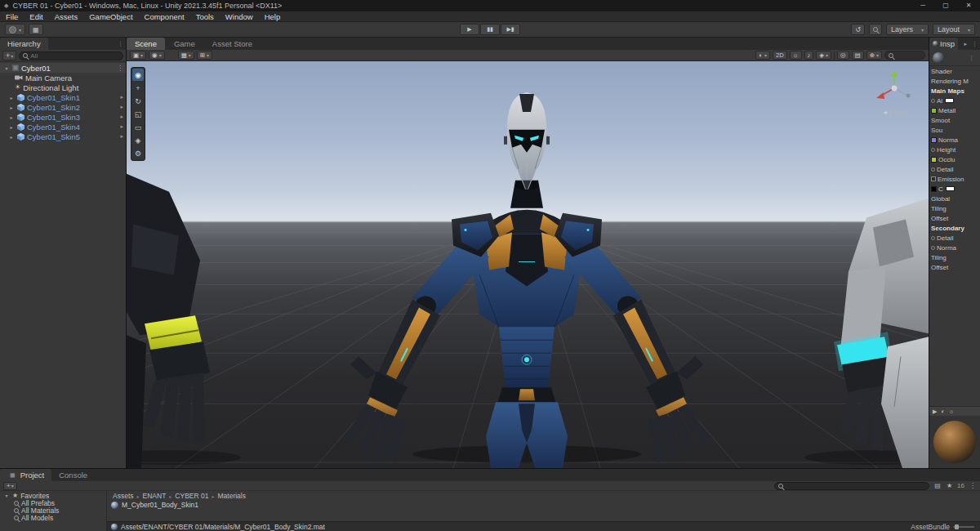 The height and width of the screenshot is (531, 980). I want to click on secondary-tiling-row: Tiling, so click(955, 257).